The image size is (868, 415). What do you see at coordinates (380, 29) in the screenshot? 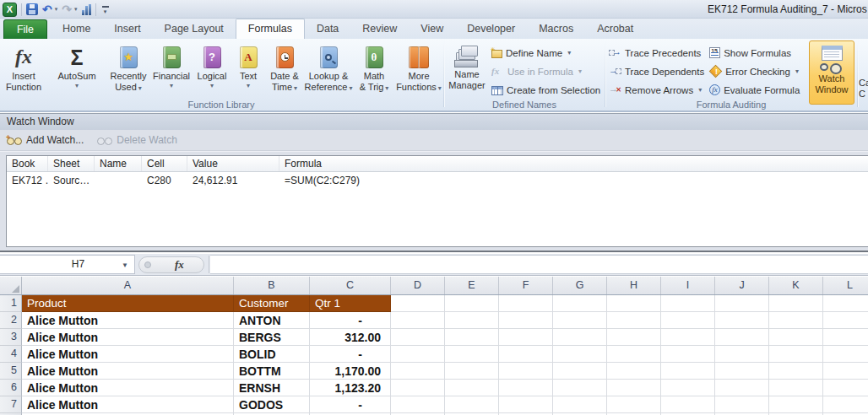
I see `tab-review: Review` at bounding box center [380, 29].